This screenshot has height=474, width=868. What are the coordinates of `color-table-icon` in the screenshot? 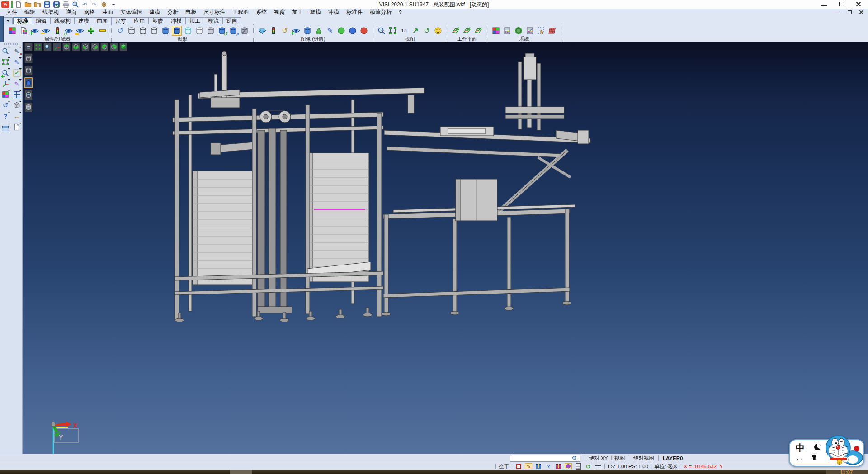 It's located at (496, 31).